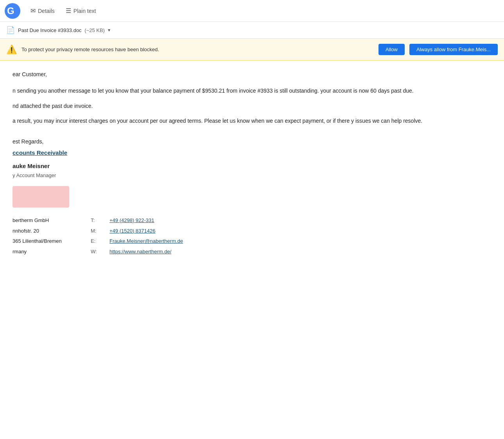 This screenshot has width=504, height=439. I want to click on best-regards: est Regards,, so click(252, 142).